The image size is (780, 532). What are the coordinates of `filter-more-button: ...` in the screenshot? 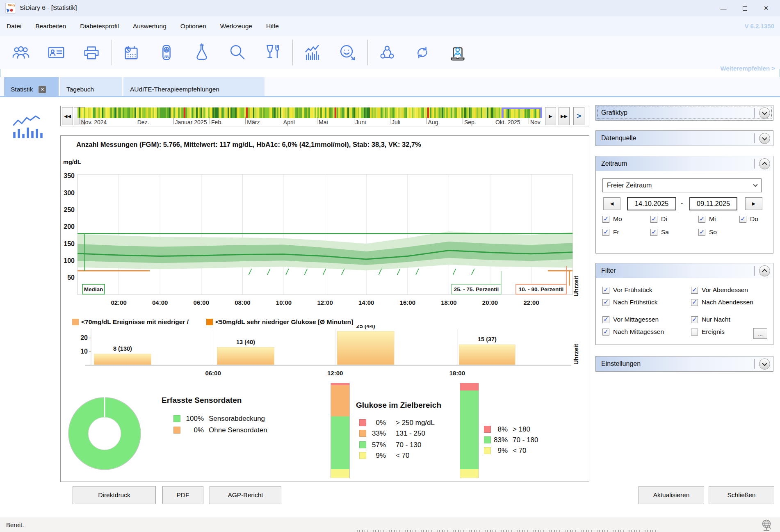 It's located at (760, 333).